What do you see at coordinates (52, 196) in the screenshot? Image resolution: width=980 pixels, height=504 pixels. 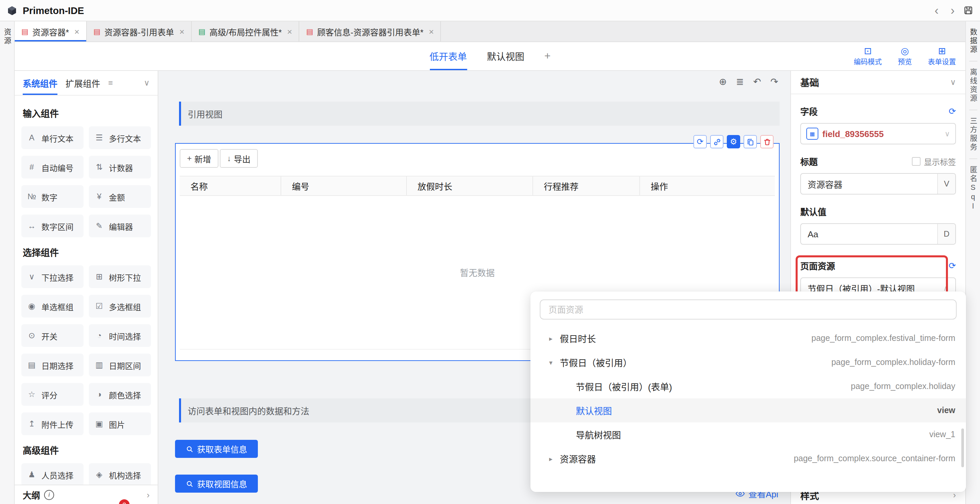 I see `component-item: №数字` at bounding box center [52, 196].